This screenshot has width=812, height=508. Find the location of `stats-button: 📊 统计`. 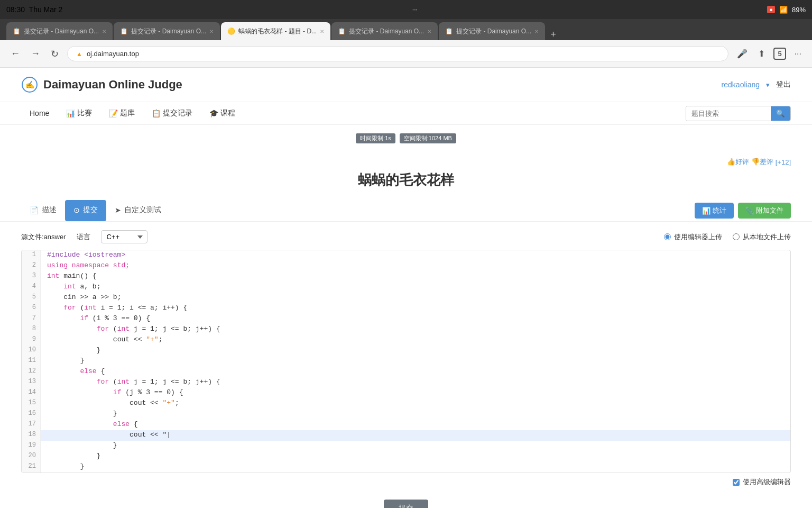

stats-button: 📊 统计 is located at coordinates (714, 211).